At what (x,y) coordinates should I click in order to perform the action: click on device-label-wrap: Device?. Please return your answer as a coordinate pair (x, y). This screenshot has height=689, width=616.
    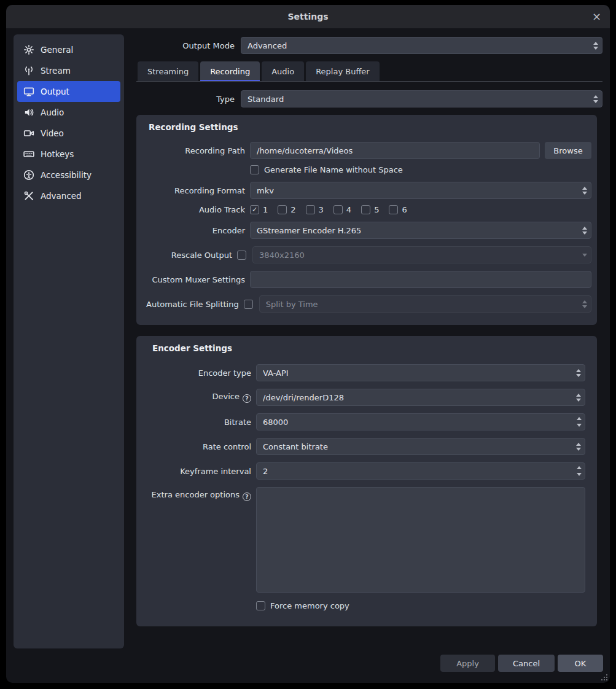
    Looking at the image, I should click on (199, 397).